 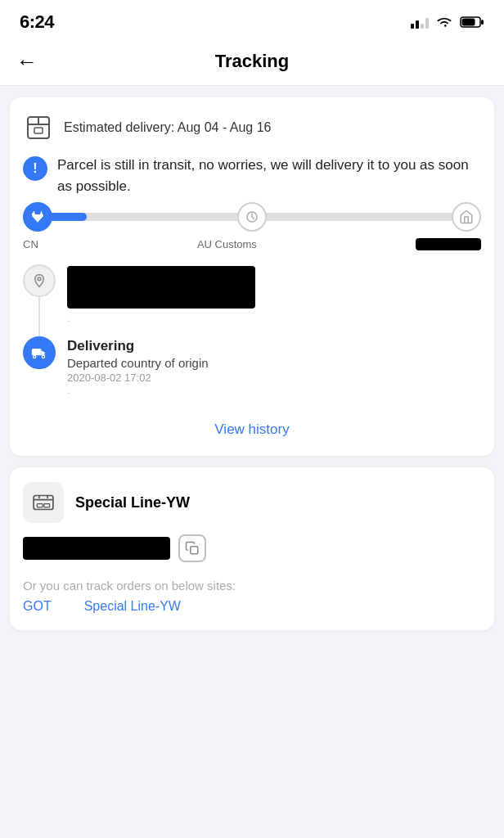 What do you see at coordinates (274, 363) in the screenshot?
I see `timeline-description: Departed country of origin` at bounding box center [274, 363].